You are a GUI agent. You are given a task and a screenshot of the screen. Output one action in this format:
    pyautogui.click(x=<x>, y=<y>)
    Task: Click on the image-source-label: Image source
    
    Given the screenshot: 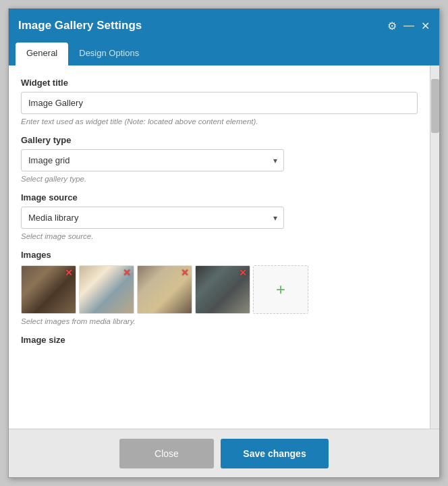 What is the action you would take?
    pyautogui.click(x=219, y=197)
    